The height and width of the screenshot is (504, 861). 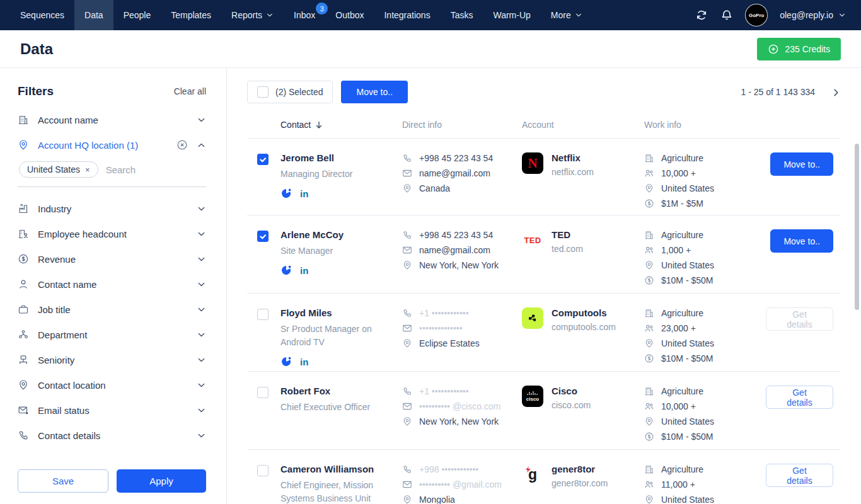 I want to click on next-page-icon, so click(x=836, y=92).